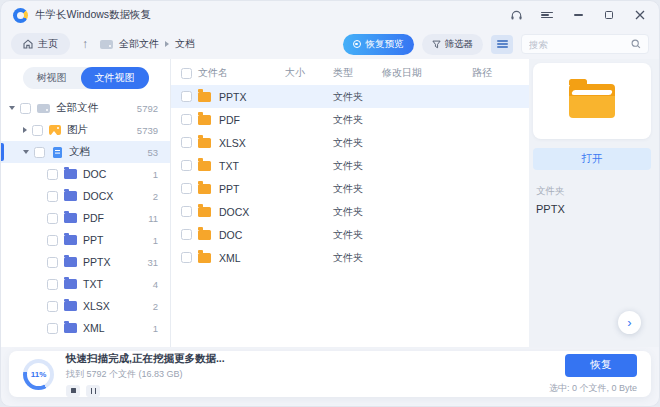 This screenshot has height=407, width=660. I want to click on selection-summary: 选中: 0 个文件, 0 Byte, so click(593, 388).